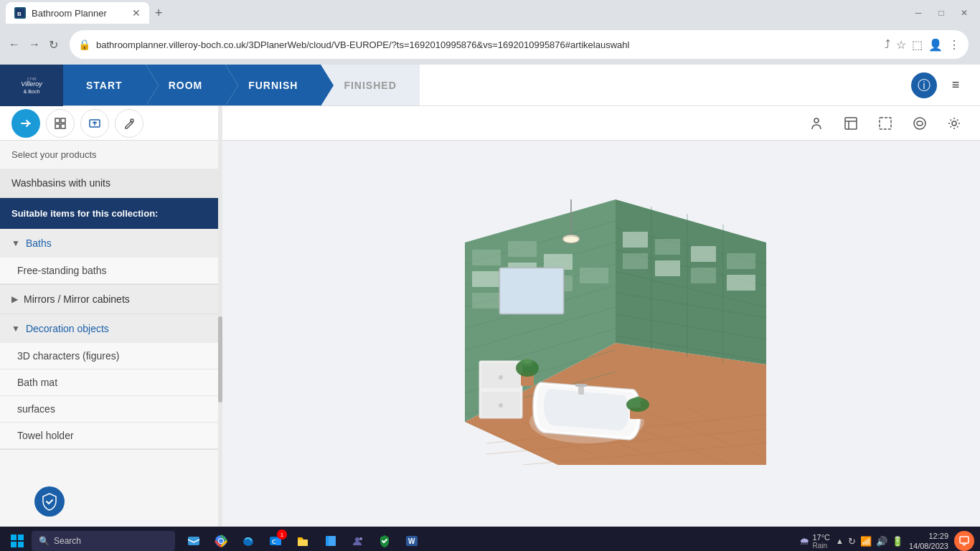  Describe the element at coordinates (928, 541) in the screenshot. I see `taskbar-clock: 12:29 14/08/2023` at that location.